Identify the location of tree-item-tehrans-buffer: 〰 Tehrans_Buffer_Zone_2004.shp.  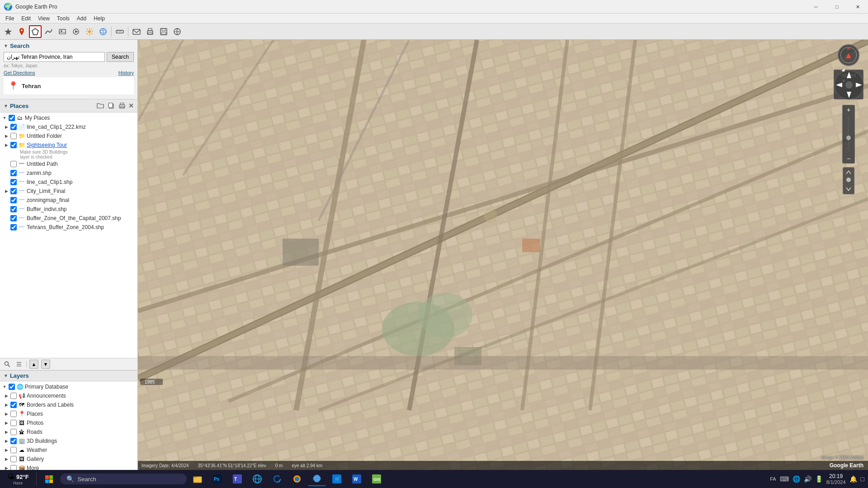
(69, 227).